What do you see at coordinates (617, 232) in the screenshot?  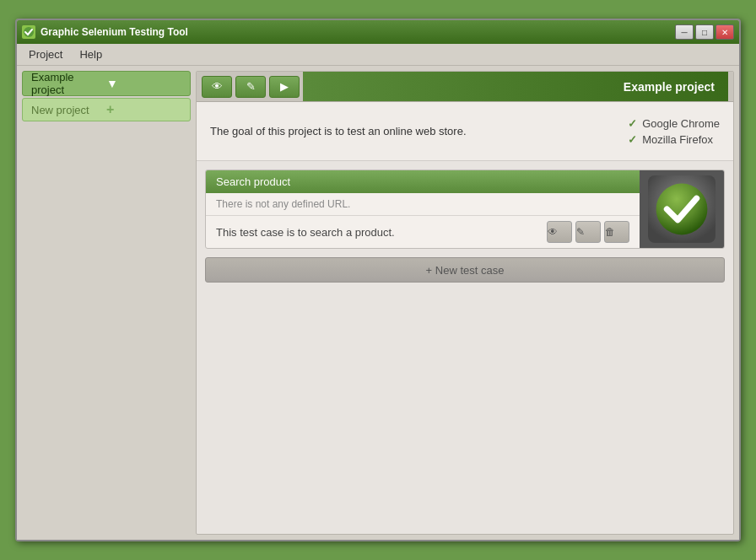 I see `trash-icon: 🗑` at bounding box center [617, 232].